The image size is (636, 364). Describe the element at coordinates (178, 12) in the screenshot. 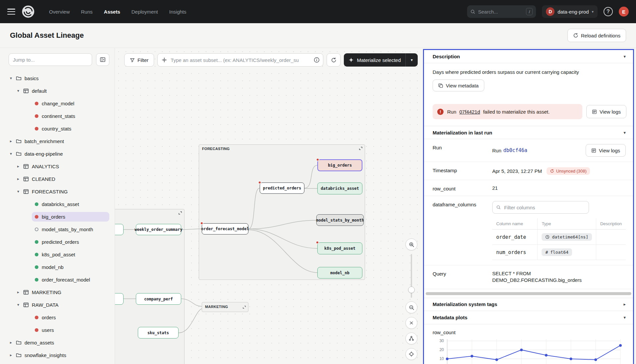

I see `nav-item-insights: Insights` at that location.